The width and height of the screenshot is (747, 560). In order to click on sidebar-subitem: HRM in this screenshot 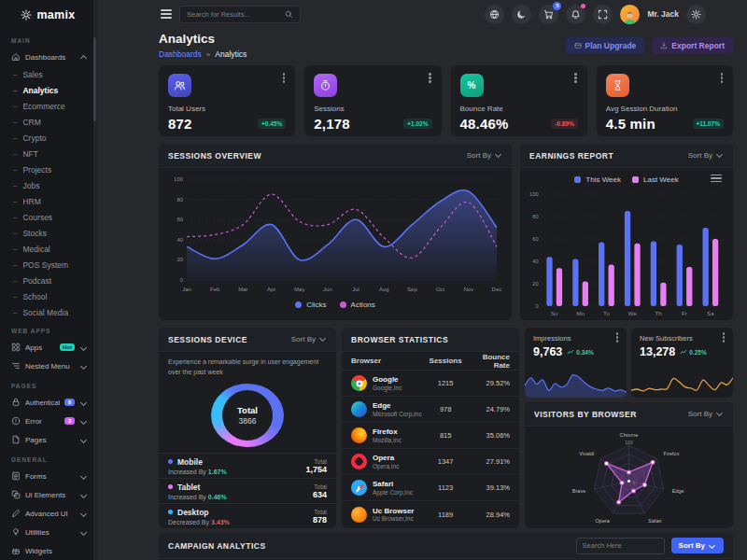, I will do `click(49, 202)`.